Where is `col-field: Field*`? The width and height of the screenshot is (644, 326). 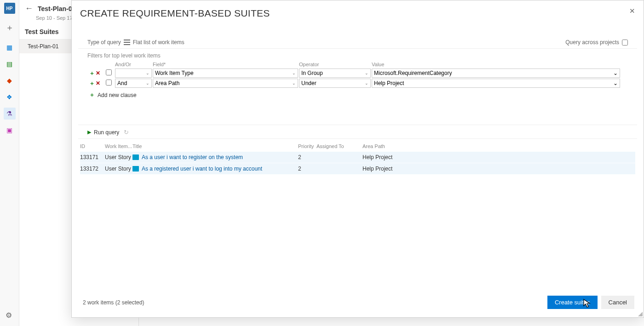 col-field: Field* is located at coordinates (226, 64).